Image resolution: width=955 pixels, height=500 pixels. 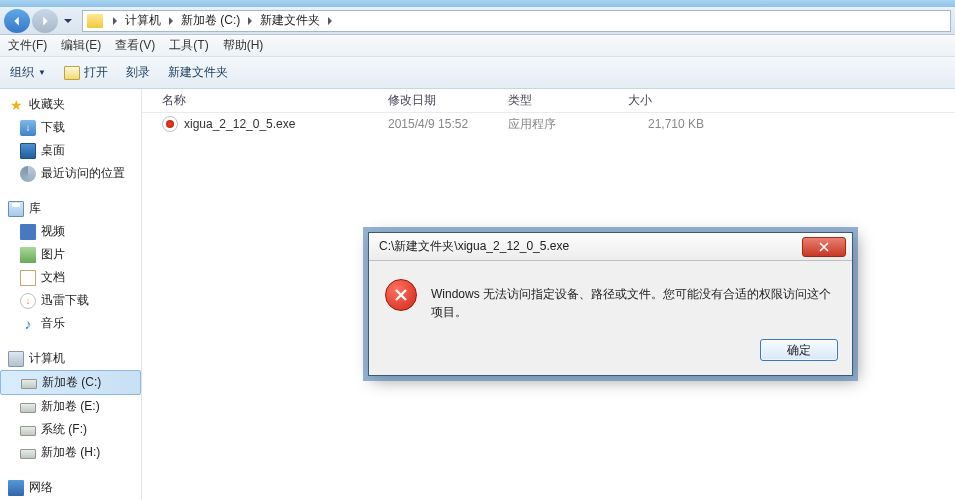 I want to click on sidebar-computer: 计算机, so click(x=70, y=358).